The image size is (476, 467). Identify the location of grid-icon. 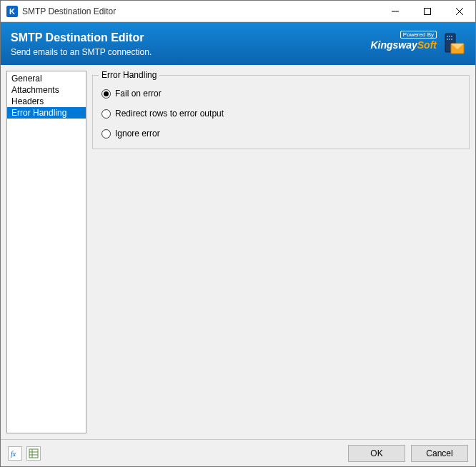
(34, 453).